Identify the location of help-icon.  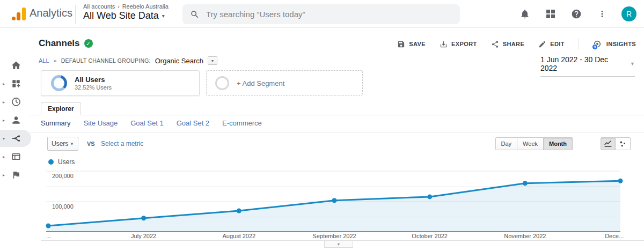
(576, 14).